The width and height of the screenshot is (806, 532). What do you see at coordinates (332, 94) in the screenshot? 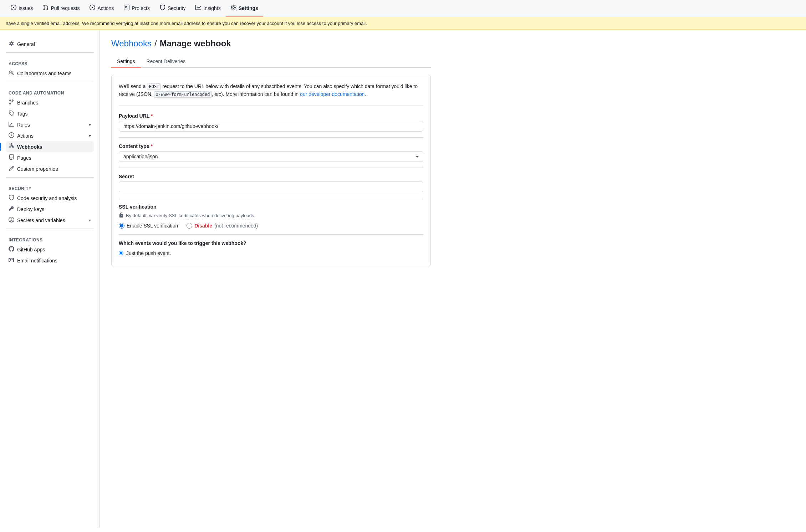
I see `developer-docs-link: our developer documentation` at bounding box center [332, 94].